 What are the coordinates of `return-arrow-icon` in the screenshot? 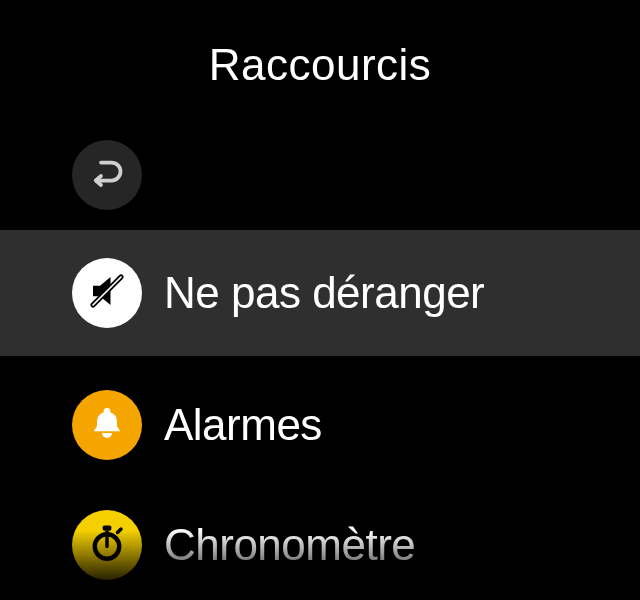 It's located at (107, 175).